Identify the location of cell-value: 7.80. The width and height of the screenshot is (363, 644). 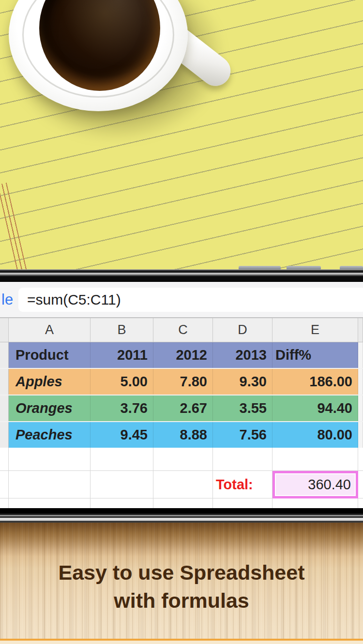
(183, 382).